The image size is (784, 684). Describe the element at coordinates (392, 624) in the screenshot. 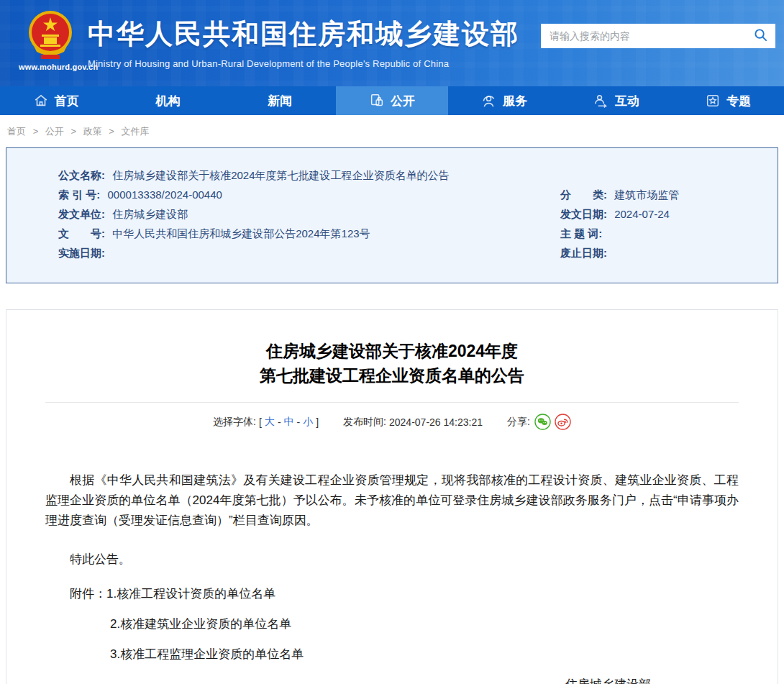

I see `attachment-line-2: 2.核准建筑业企业资质的单位名单` at that location.